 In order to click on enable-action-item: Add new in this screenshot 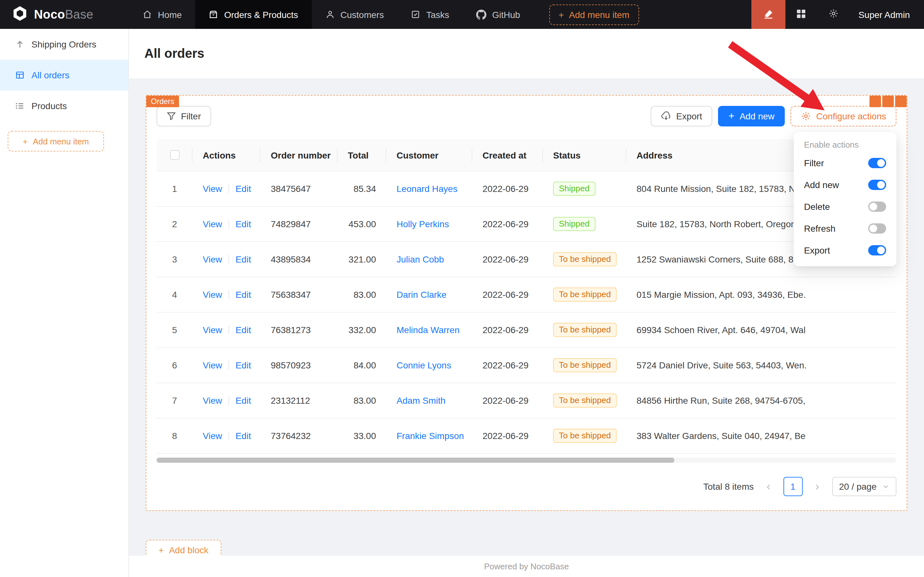, I will do `click(845, 185)`.